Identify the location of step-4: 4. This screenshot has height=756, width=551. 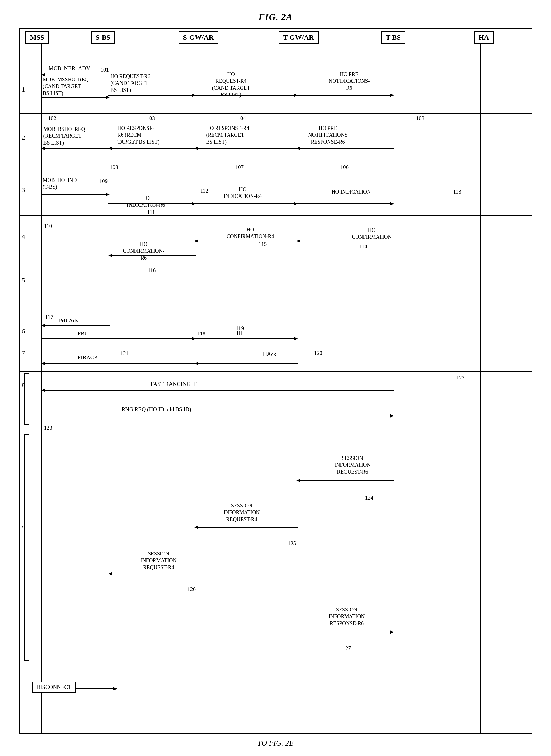
(23, 237).